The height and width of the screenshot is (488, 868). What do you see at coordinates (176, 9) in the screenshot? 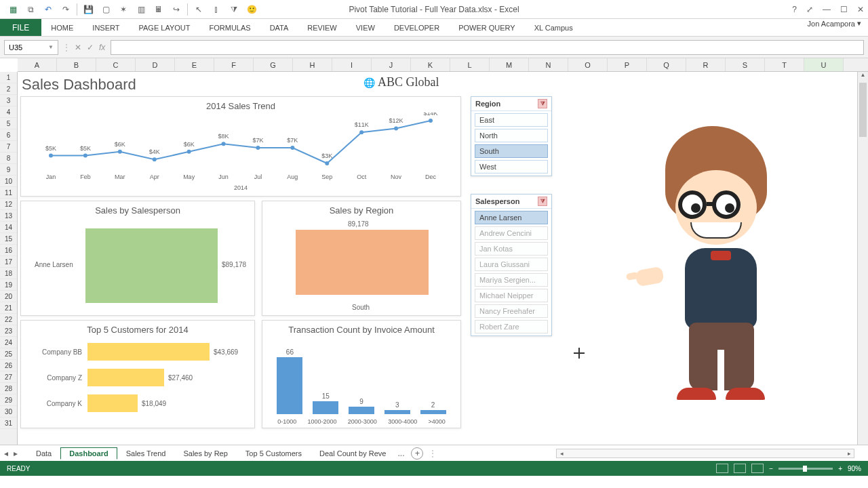
I see `share-icon: ↪` at bounding box center [176, 9].